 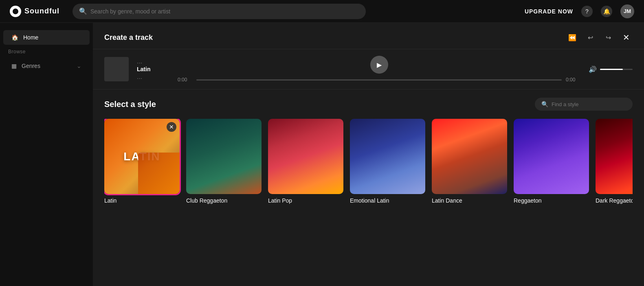 I want to click on style-card-img-wrap-emotional-latin, so click(x=388, y=156).